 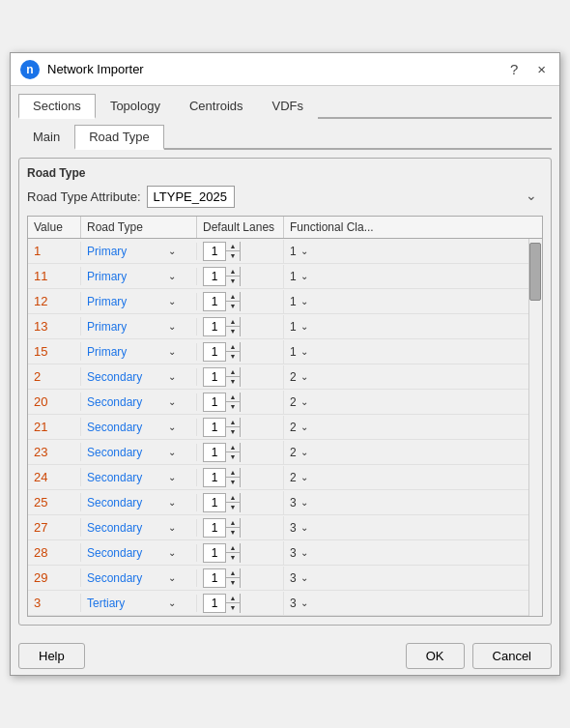 I want to click on tab-main: Main, so click(x=46, y=137).